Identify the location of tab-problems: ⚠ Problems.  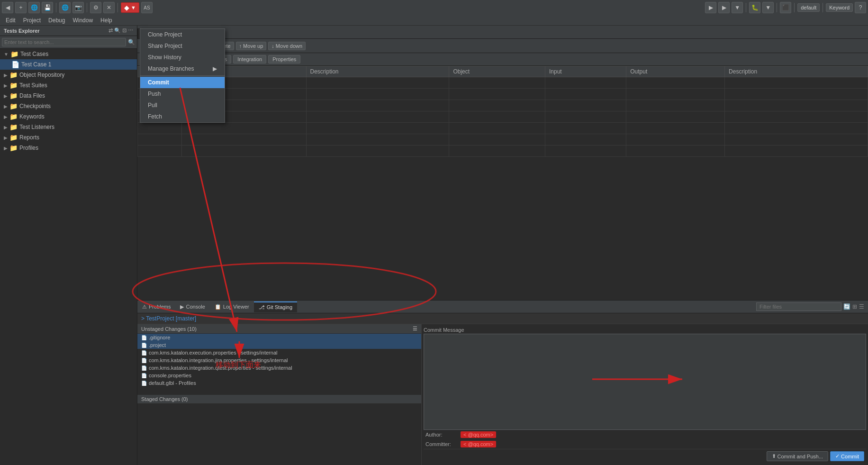
(156, 307).